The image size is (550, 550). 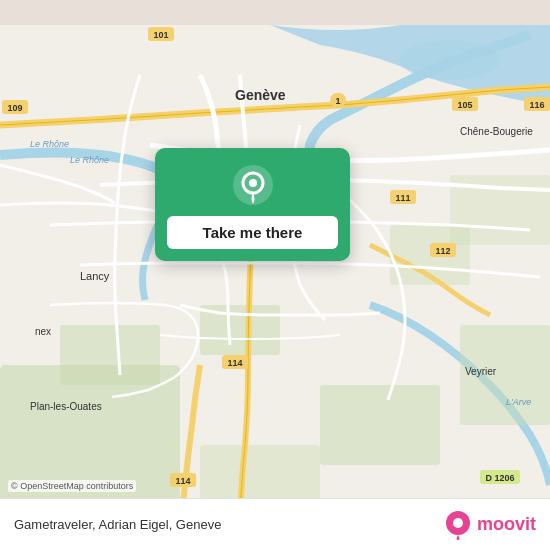 What do you see at coordinates (464, 105) in the screenshot?
I see `svg-text: 105` at bounding box center [464, 105].